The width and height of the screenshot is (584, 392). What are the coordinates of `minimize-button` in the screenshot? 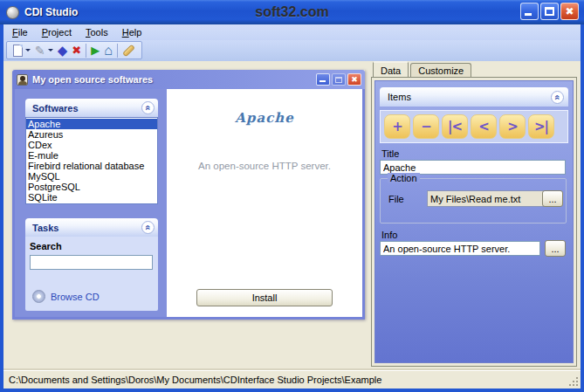 It's located at (529, 11).